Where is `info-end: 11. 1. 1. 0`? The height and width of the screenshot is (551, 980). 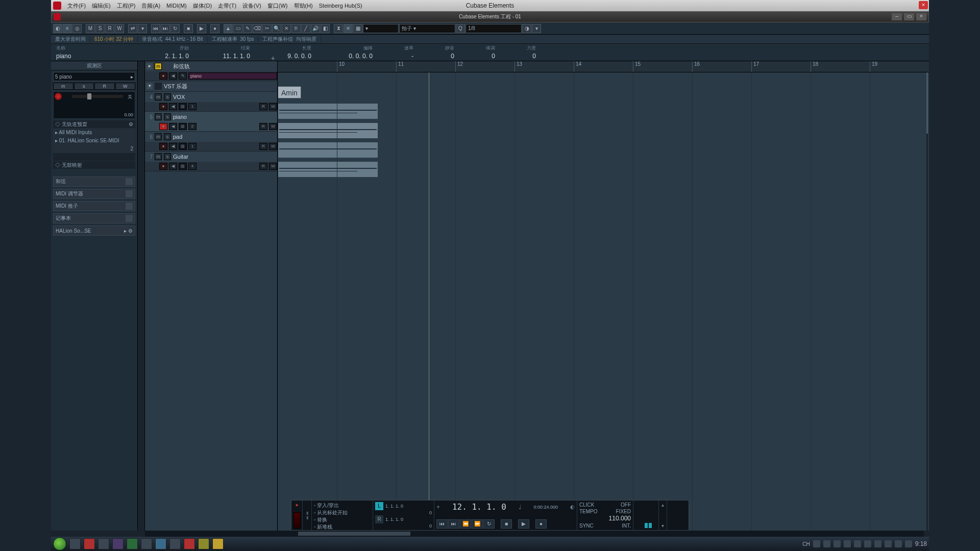
info-end: 11. 1. 1. 0 is located at coordinates (225, 56).